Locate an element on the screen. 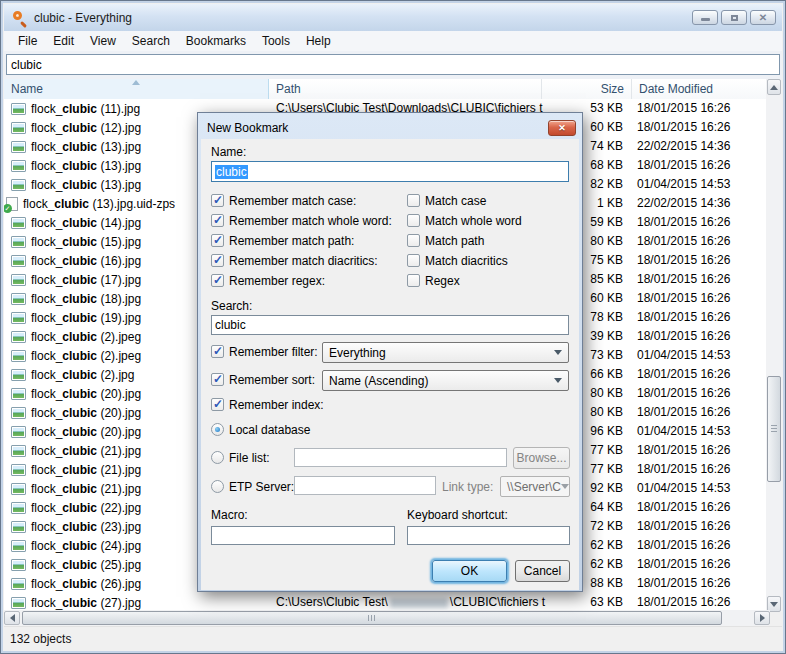  file-list-input is located at coordinates (400, 458).